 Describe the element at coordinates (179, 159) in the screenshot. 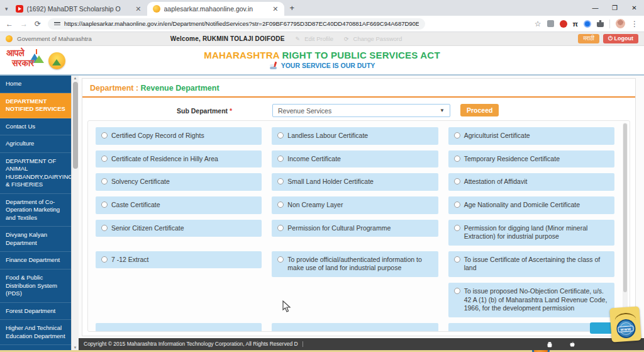

I see `service-option: Certificate of Residence in Hilly Area` at that location.